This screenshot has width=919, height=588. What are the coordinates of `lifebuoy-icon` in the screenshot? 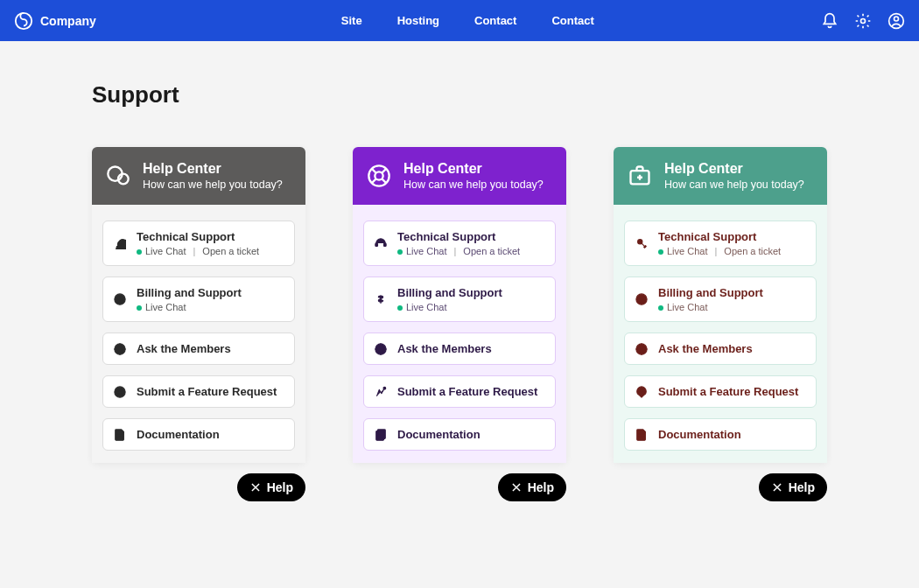 It's located at (379, 176).